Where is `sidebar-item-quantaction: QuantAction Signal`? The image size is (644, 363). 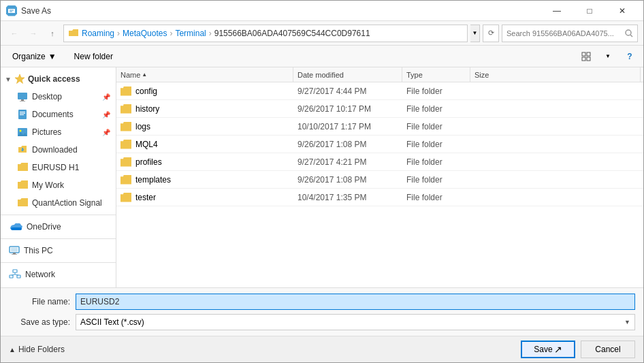 sidebar-item-quantaction: QuantAction Signal is located at coordinates (59, 203).